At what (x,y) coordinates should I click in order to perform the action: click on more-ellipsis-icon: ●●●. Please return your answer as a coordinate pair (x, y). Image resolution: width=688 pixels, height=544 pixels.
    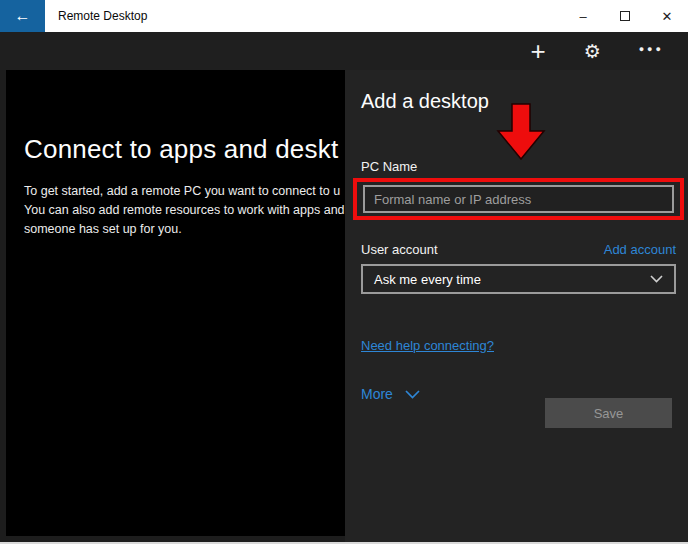
    Looking at the image, I should click on (652, 52).